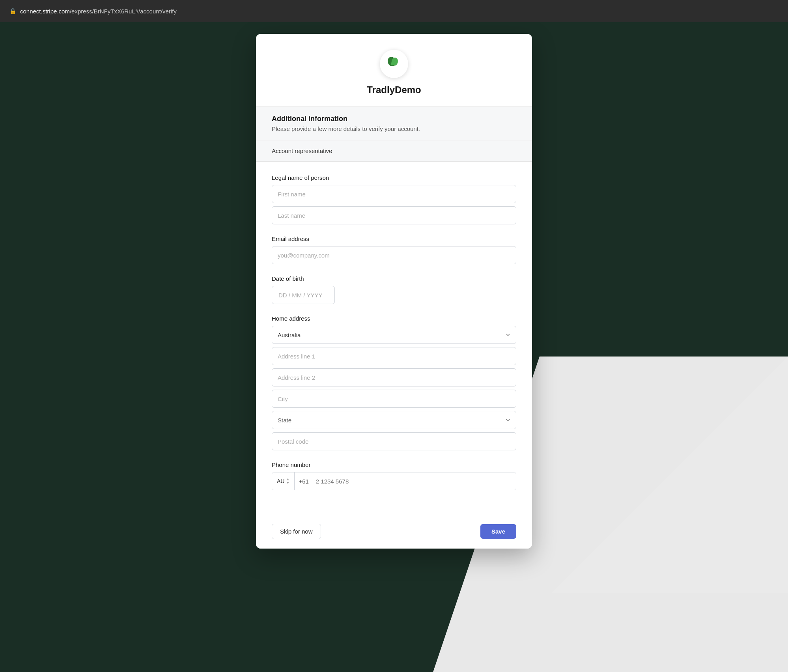 This screenshot has width=788, height=672. I want to click on phone-prefix: +61, so click(304, 481).